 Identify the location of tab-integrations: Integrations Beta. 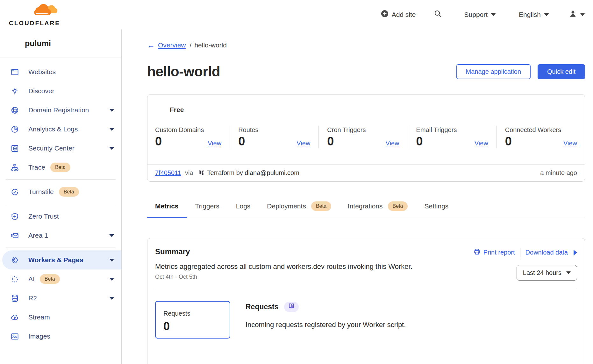
(378, 209).